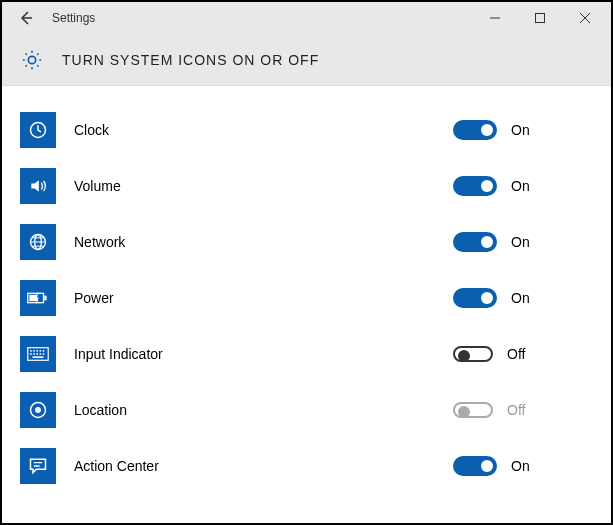 The width and height of the screenshot is (613, 525). What do you see at coordinates (540, 18) in the screenshot?
I see `window-controls` at bounding box center [540, 18].